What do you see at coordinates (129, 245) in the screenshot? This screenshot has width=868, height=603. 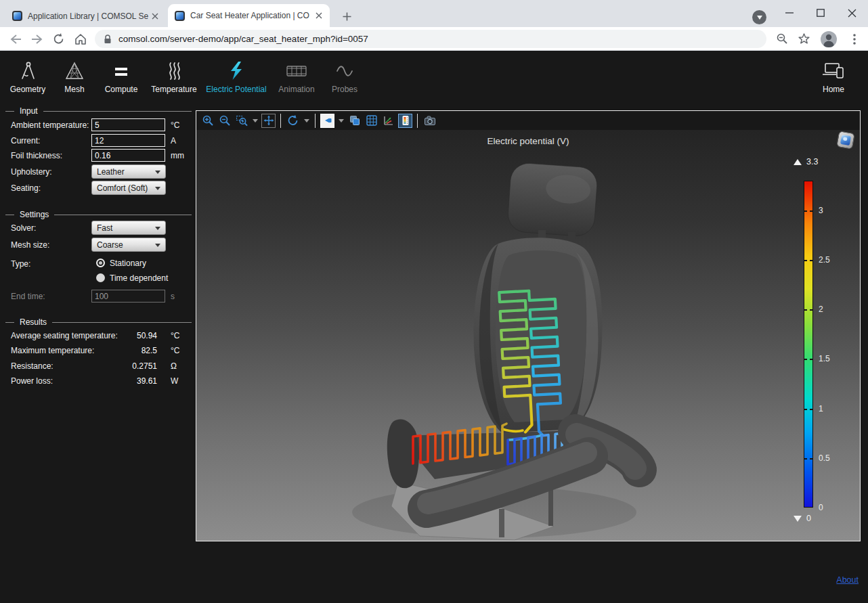 I see `mesh-size-dropdown: Coarse` at bounding box center [129, 245].